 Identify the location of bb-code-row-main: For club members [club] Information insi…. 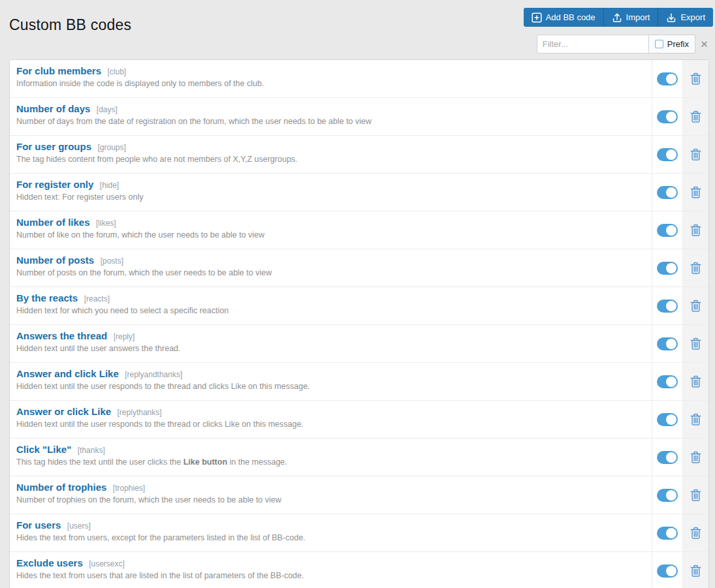
(330, 78).